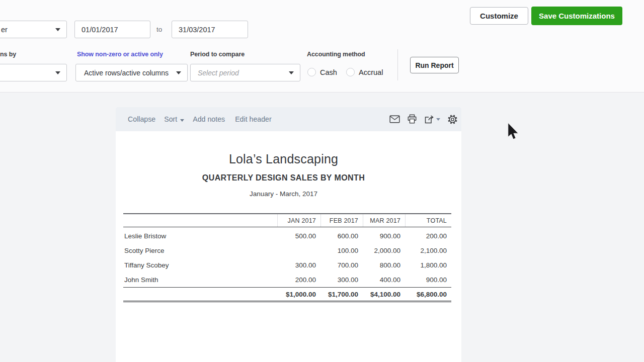 The width and height of the screenshot is (644, 362). What do you see at coordinates (120, 54) in the screenshot?
I see `show-nonzero-link: Show non-zero or active only` at bounding box center [120, 54].